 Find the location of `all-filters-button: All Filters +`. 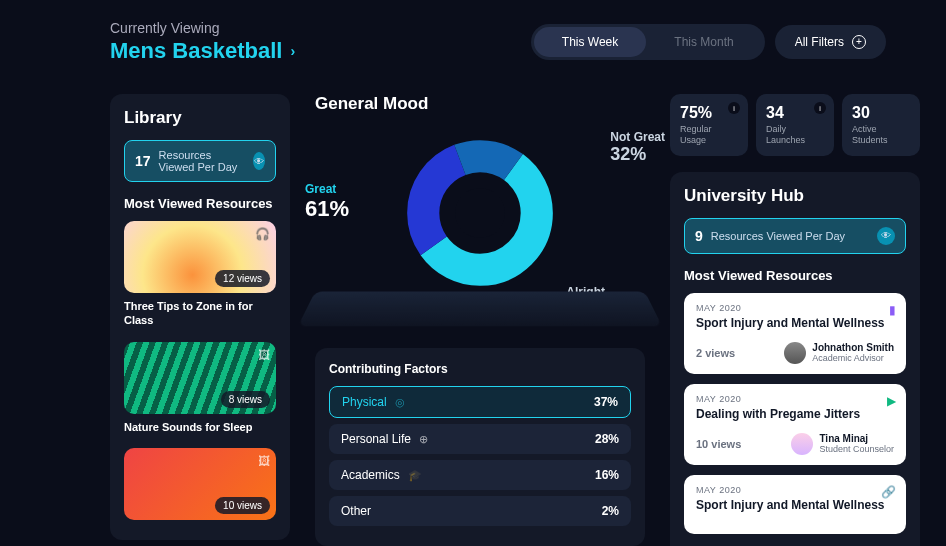

all-filters-button: All Filters + is located at coordinates (830, 42).